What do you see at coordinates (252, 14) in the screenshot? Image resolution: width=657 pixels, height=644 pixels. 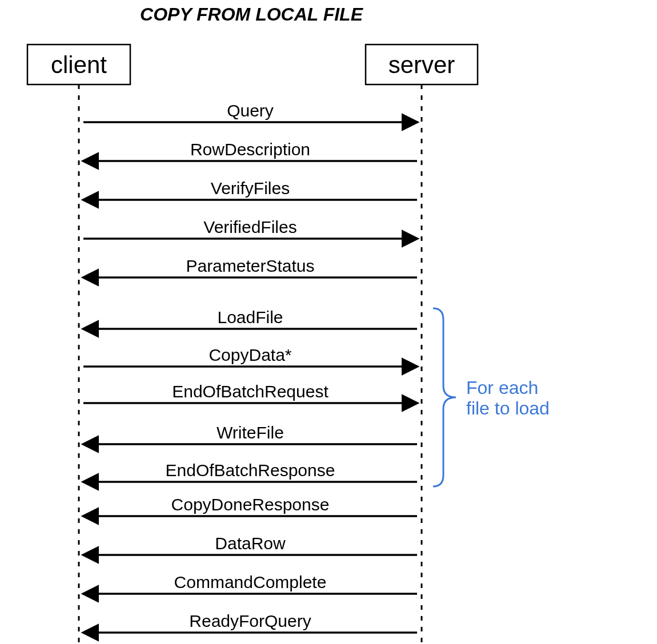 I see `diagram-title: COPY FROM LOCAL FILE` at bounding box center [252, 14].